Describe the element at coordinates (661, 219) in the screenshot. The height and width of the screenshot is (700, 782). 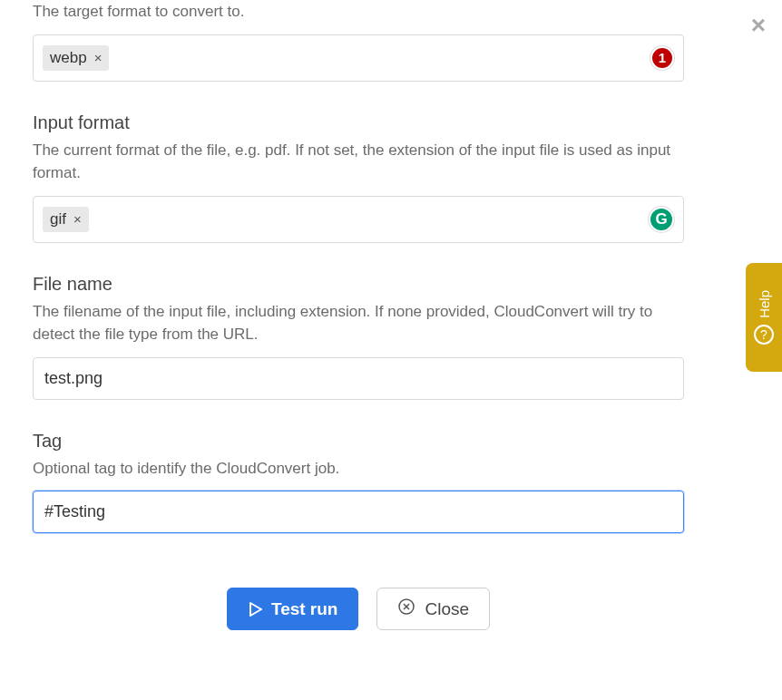
I see `grammarly-icon: G` at that location.